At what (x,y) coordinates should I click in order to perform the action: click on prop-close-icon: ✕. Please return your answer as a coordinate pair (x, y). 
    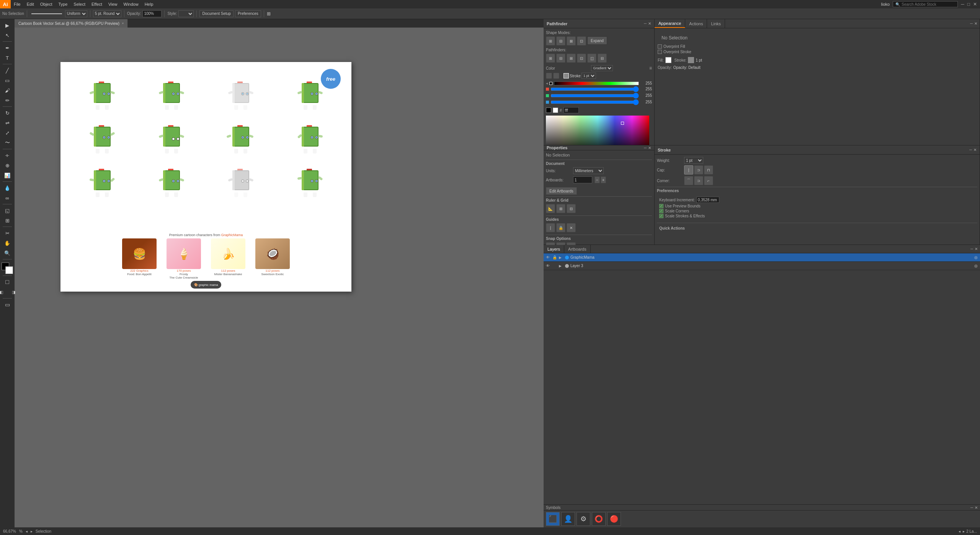
    Looking at the image, I should click on (650, 148).